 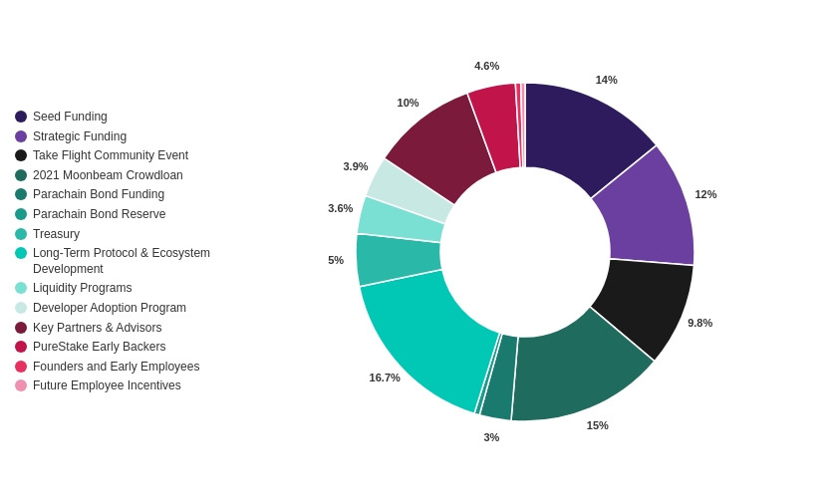 What do you see at coordinates (120, 156) in the screenshot?
I see `legend-item: Take Flight Community Event` at bounding box center [120, 156].